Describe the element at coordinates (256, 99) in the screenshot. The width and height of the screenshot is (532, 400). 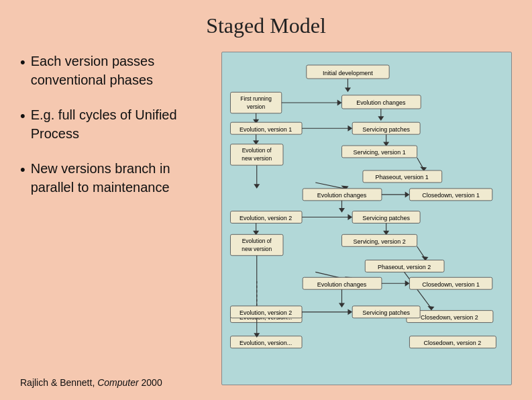
I see `svg-text: First running` at that location.